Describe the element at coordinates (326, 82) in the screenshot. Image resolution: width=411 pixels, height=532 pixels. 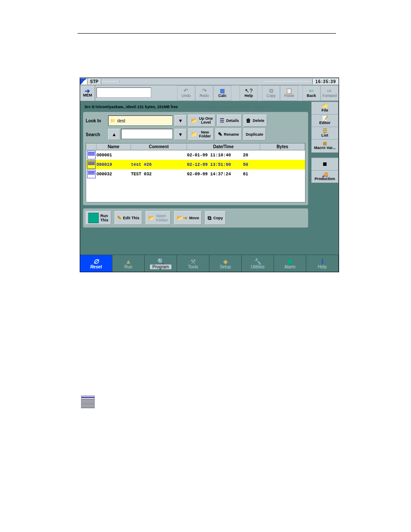
I see `clock: 16:35:39` at that location.